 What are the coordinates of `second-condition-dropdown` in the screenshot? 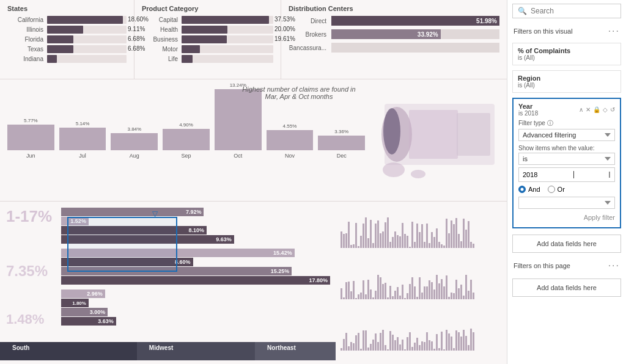 It's located at (567, 203).